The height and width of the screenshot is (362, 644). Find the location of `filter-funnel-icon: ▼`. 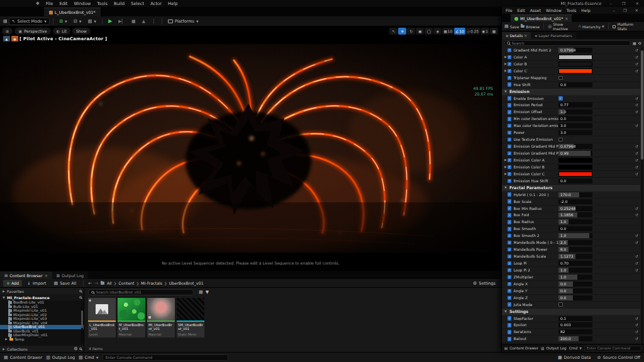

filter-funnel-icon: ▼ is located at coordinates (208, 292).